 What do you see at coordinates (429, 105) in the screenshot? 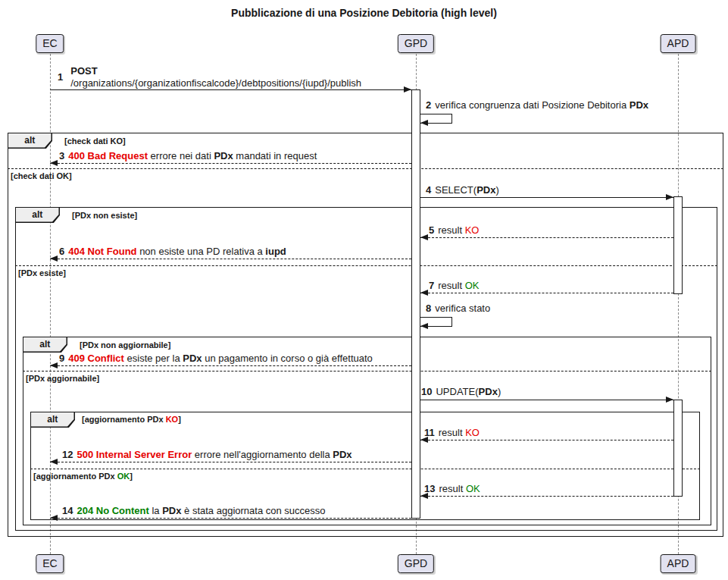
I see `message-number: 2` at bounding box center [429, 105].